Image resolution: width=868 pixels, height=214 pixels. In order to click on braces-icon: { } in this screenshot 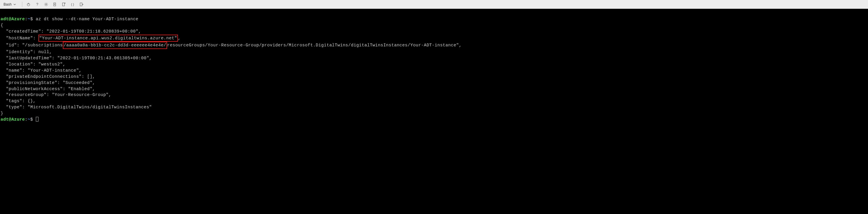, I will do `click(73, 5)`.